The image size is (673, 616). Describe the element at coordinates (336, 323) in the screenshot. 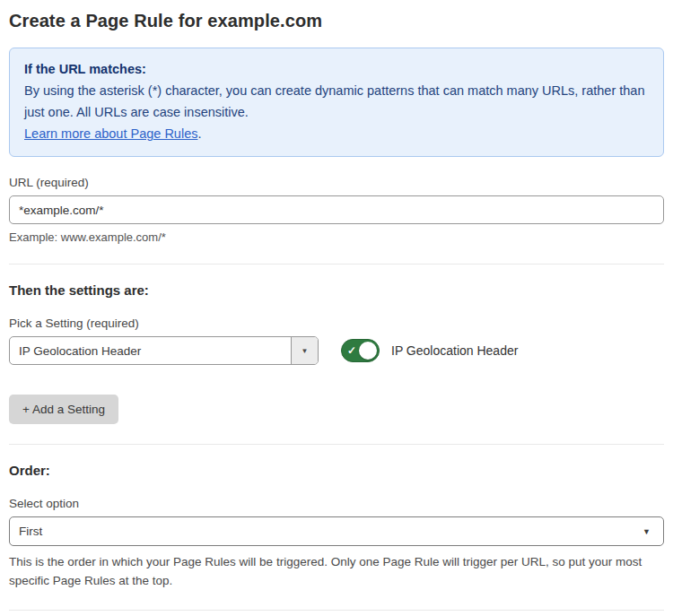

I see `pick-setting-label: Pick a Setting (required)` at that location.